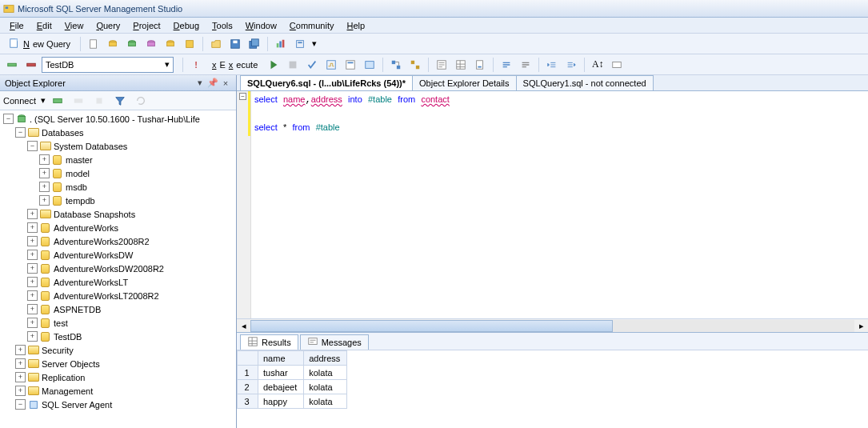 The image size is (868, 428). I want to click on include-stats-icon, so click(415, 65).